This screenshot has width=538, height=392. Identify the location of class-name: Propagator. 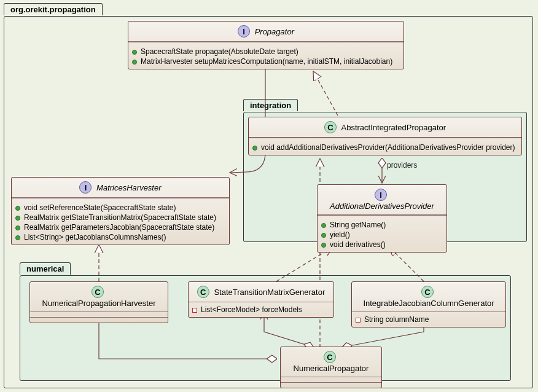
(275, 32).